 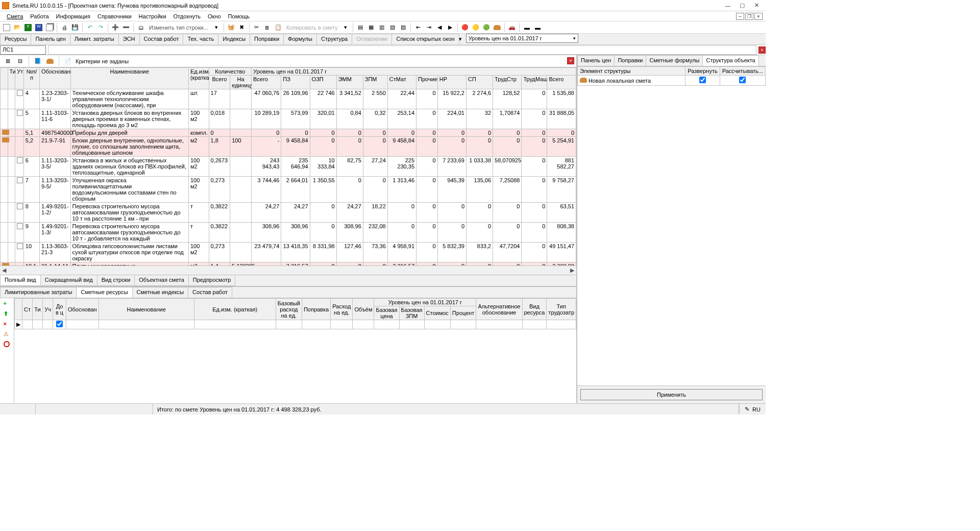 What do you see at coordinates (38, 61) in the screenshot?
I see `book-icon: 📘` at bounding box center [38, 61].